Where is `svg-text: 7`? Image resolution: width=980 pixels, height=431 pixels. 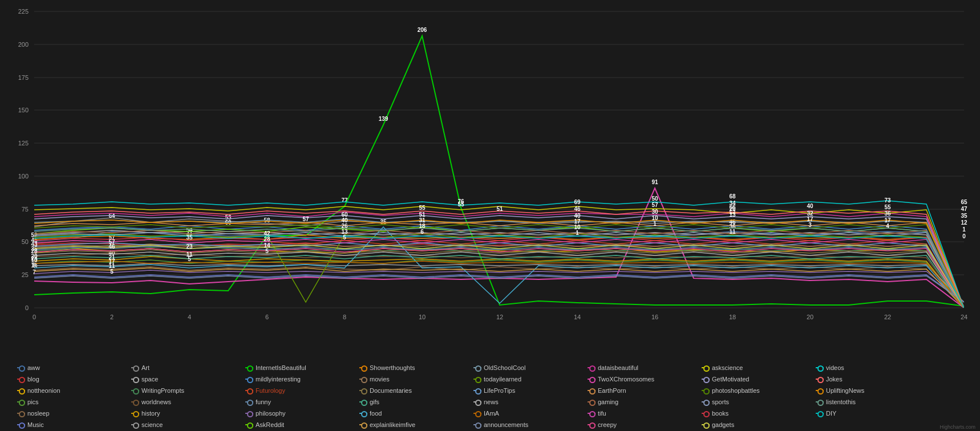
svg-text: 7 is located at coordinates (34, 273).